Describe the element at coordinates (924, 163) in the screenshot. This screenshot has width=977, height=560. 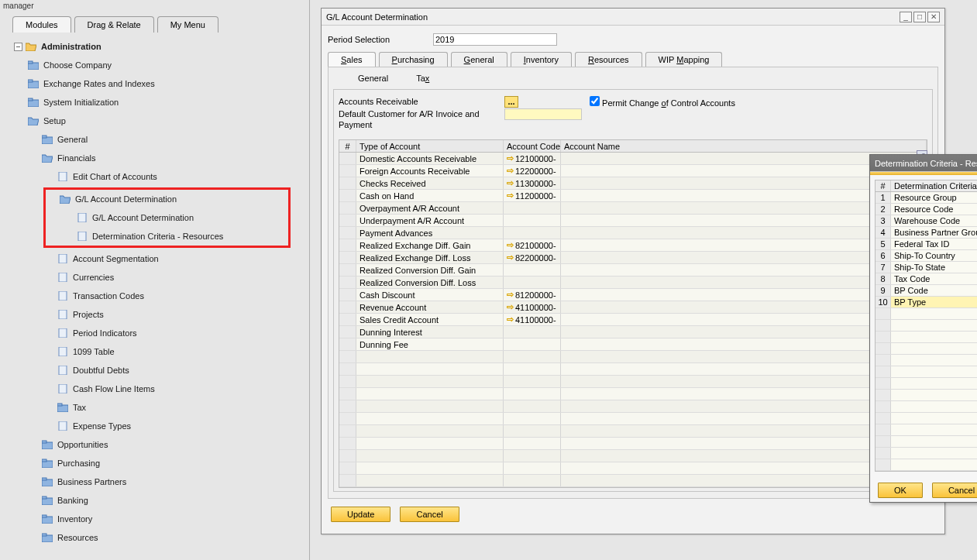
I see `modal-titlebar: Determination Criteria - Resources _ □ ✕` at that location.